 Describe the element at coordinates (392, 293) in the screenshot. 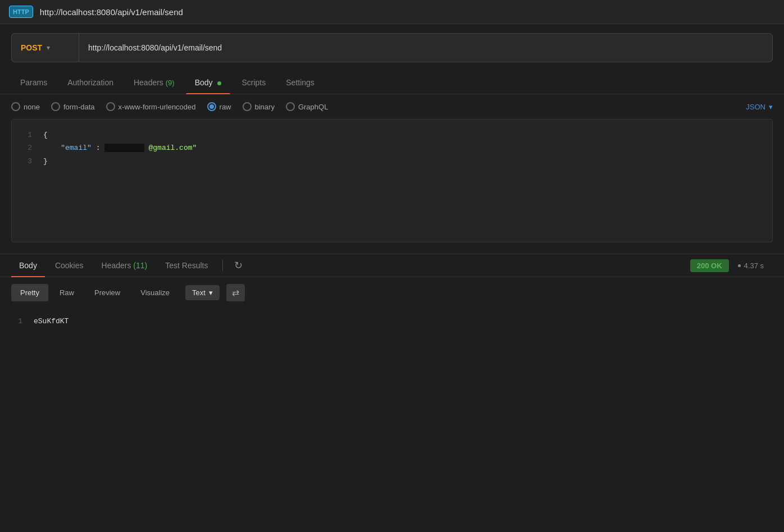

I see `format-tabs-row: Pretty Raw Preview Visualize Text ▾ ⇄` at that location.